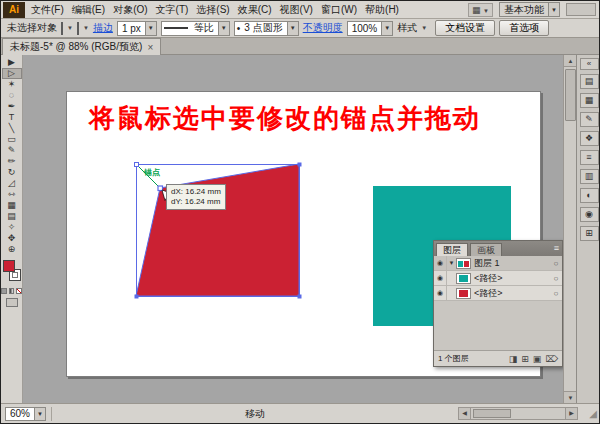 The image size is (600, 424). Describe the element at coordinates (12, 96) in the screenshot. I see `lasso-tool: ◌` at that location.